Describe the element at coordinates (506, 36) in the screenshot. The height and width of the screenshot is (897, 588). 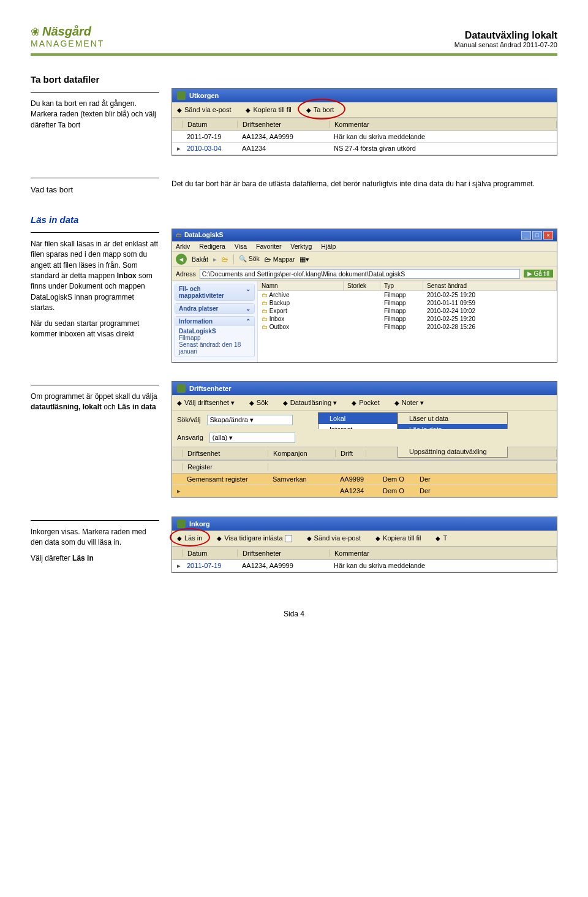
I see `doc-title: Datautväxling lokalt` at that location.